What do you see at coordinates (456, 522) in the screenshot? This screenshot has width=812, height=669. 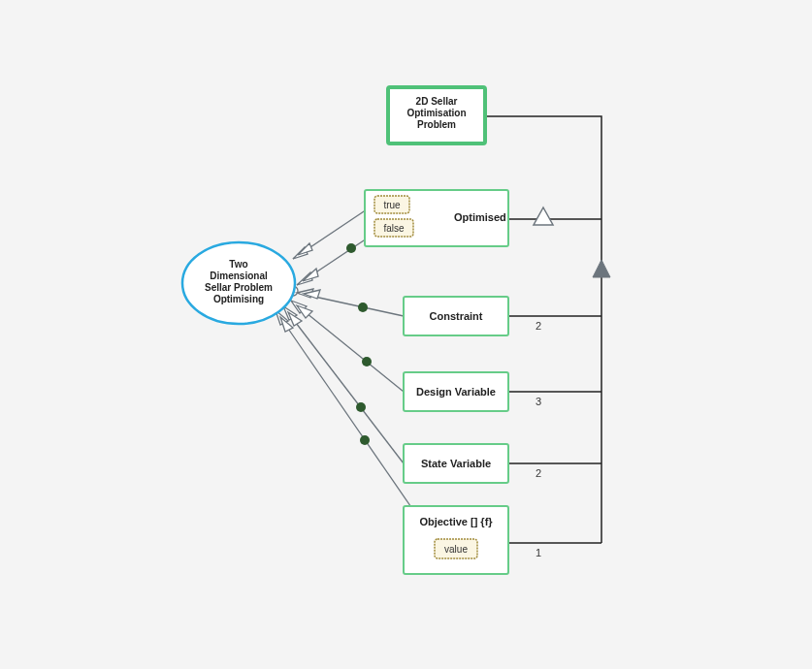 I see `svg-text: Objective [] {f}` at bounding box center [456, 522].